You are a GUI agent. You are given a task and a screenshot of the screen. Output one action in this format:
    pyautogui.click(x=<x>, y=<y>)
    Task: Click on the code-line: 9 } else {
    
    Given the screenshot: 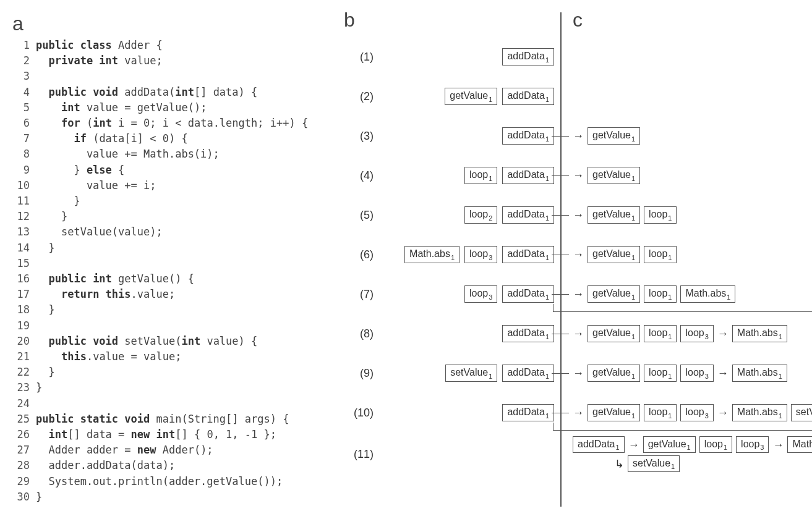 What is the action you would take?
    pyautogui.click(x=173, y=171)
    